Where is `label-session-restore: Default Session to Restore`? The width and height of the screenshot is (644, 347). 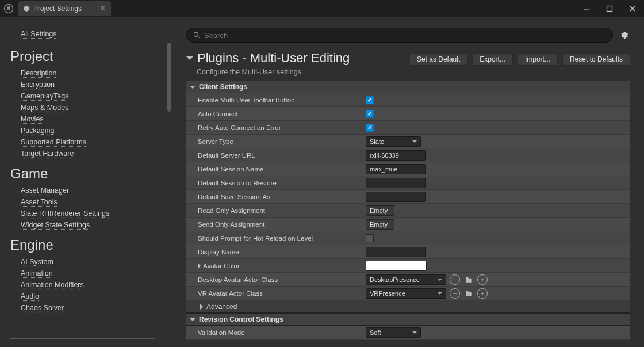 label-session-restore: Default Session to Restore is located at coordinates (273, 183).